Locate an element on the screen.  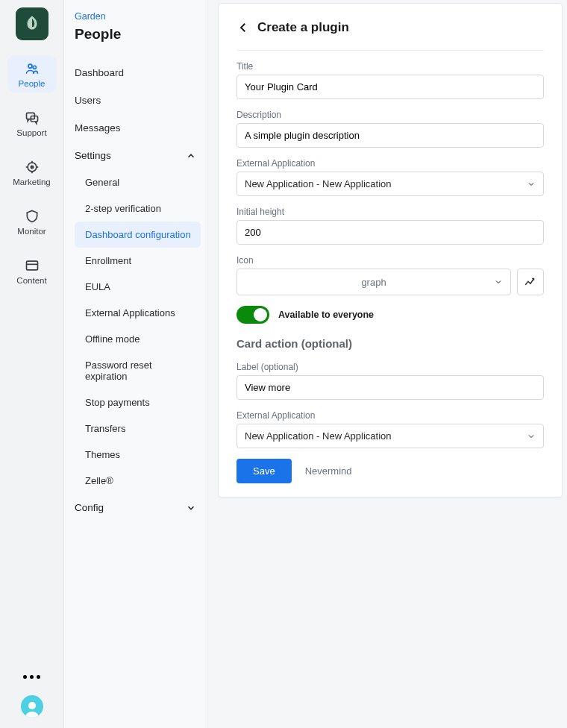
icon-select: graph is located at coordinates (374, 282).